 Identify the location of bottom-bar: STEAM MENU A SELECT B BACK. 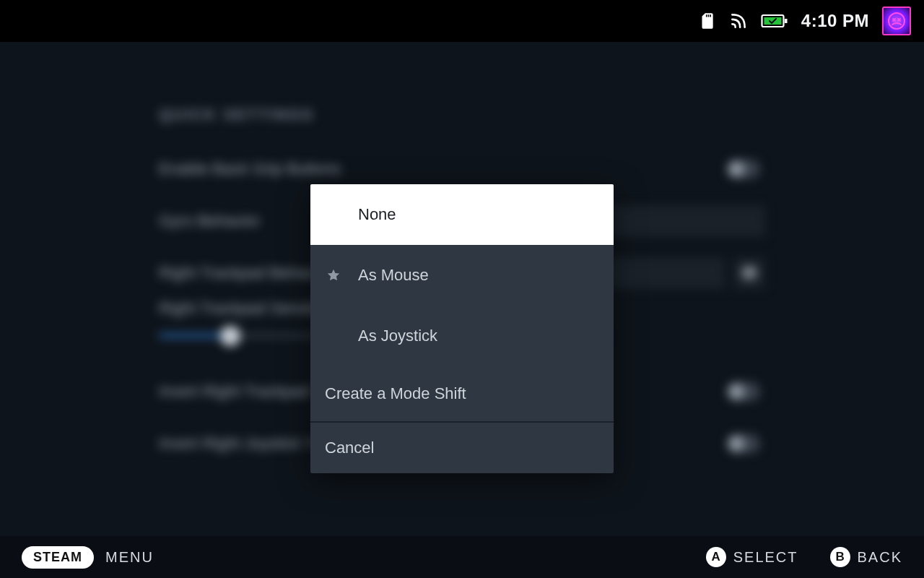
(462, 557).